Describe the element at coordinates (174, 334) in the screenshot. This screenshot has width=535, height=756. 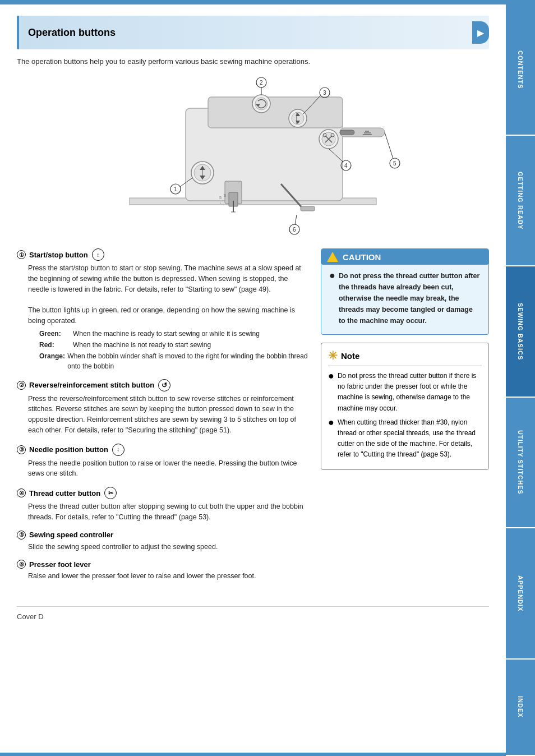
I see `color-green: Green: When the machine is ready to star…` at that location.